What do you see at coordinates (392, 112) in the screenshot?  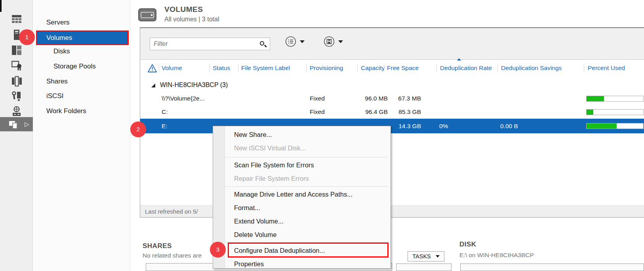 I see `table-row-c-drive: C: Fixed 96.4 GB 85.3 GB` at bounding box center [392, 112].